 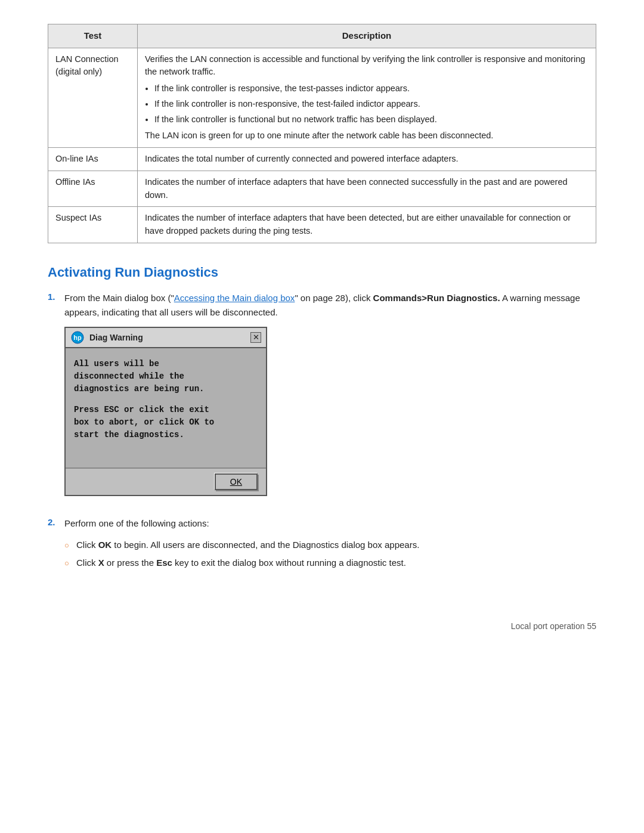 I want to click on dialog-titlebar: hp Diag Warning ✕, so click(x=166, y=338).